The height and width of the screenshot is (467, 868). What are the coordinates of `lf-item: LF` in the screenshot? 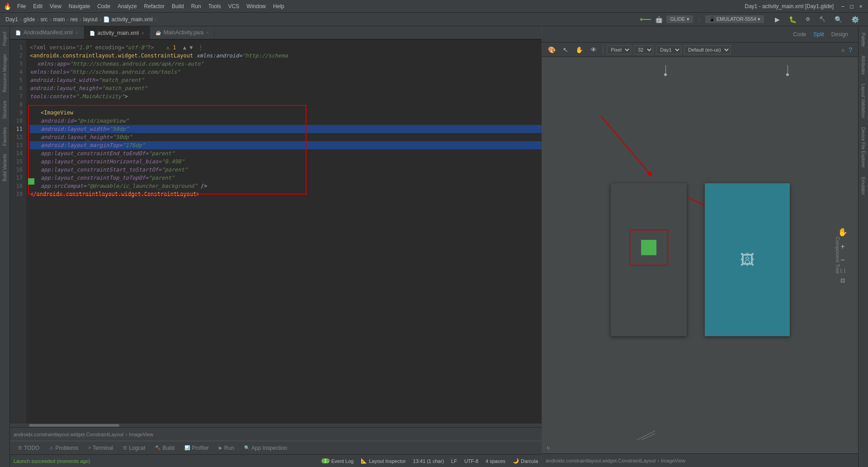 It's located at (454, 461).